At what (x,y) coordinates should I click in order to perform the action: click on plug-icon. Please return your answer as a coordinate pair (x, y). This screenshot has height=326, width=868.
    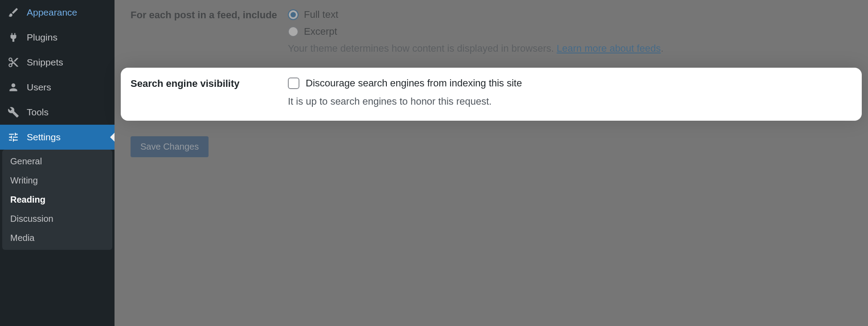
    Looking at the image, I should click on (13, 37).